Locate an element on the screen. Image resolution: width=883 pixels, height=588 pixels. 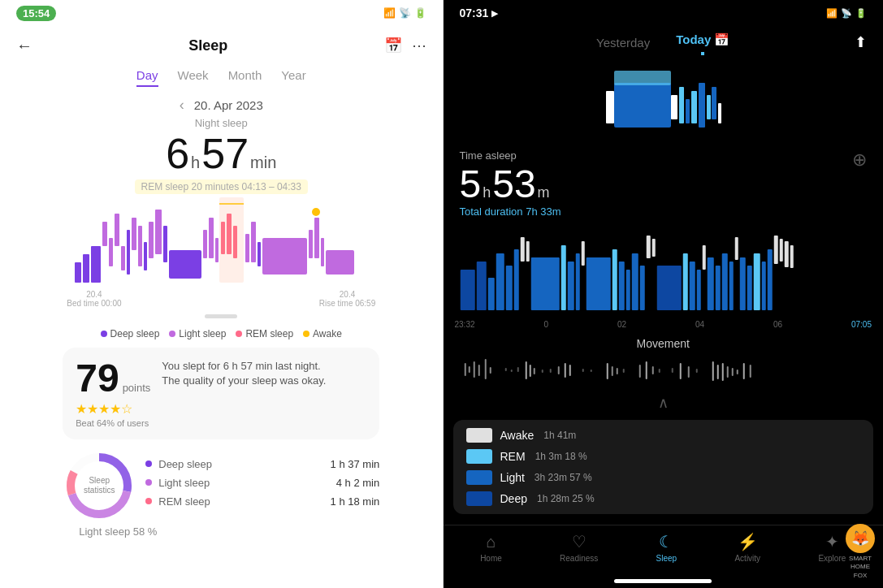
sleep-hours: 6 is located at coordinates (177, 153).